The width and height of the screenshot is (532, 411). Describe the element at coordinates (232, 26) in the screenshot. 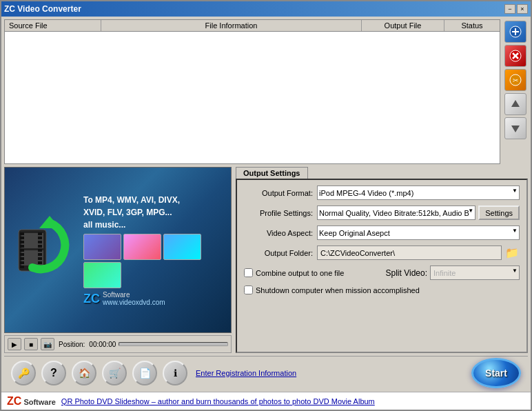

I see `col-fileinfo-header: File Information` at that location.